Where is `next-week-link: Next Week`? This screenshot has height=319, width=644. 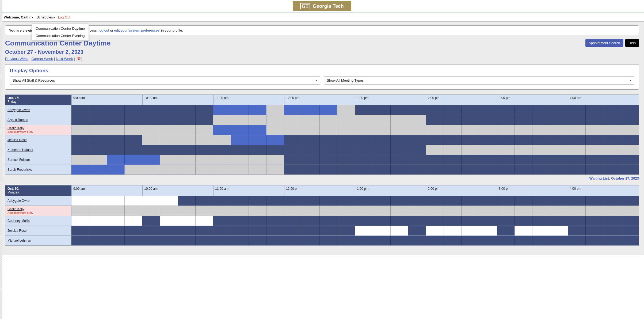 next-week-link: Next Week is located at coordinates (64, 59).